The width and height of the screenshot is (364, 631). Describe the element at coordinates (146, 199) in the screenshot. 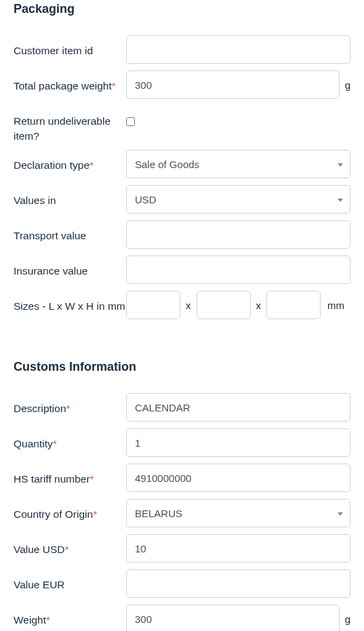

I see `values-in-selected: USD` at that location.